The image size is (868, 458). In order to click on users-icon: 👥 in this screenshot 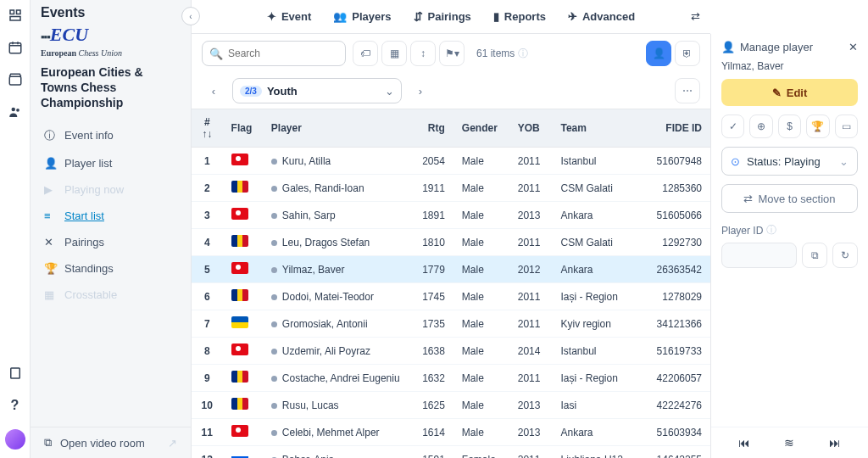, I will do `click(340, 17)`.